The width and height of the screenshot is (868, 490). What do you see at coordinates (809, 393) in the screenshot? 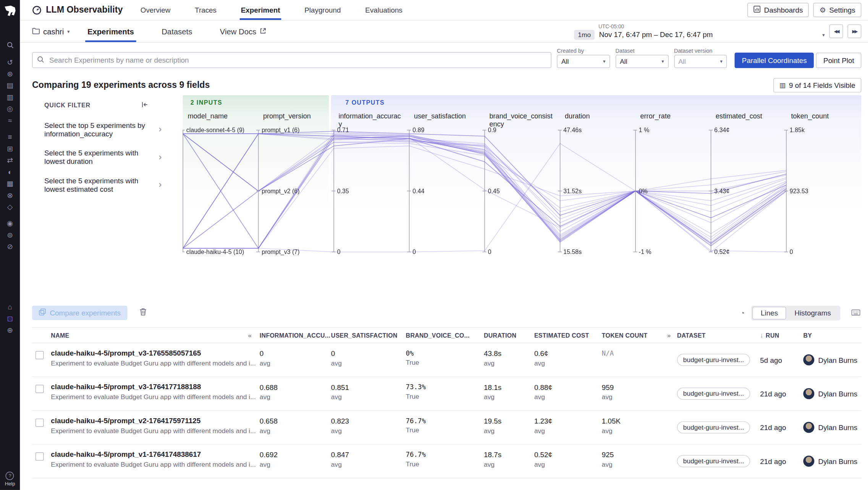
I see `avatar` at bounding box center [809, 393].